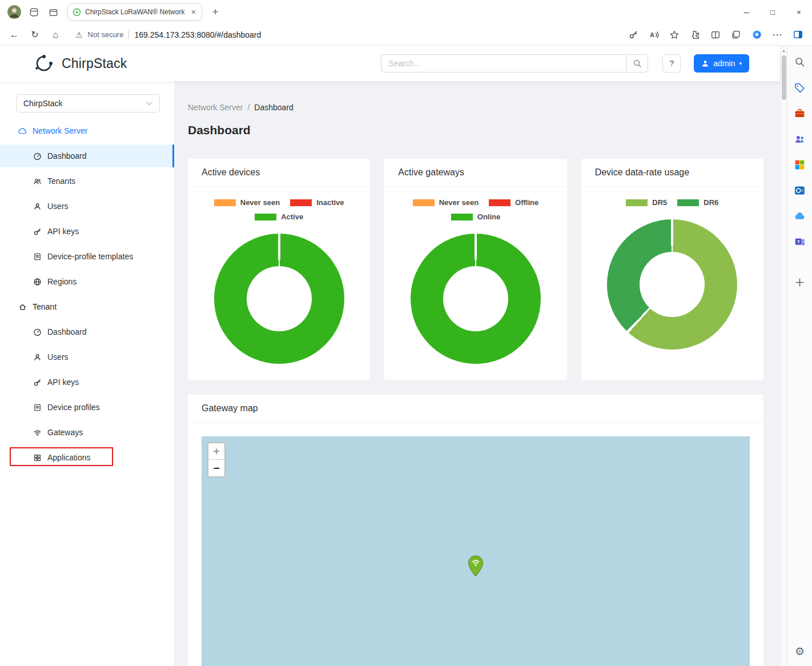  Describe the element at coordinates (216, 451) in the screenshot. I see `zoom-in-button: +` at that location.